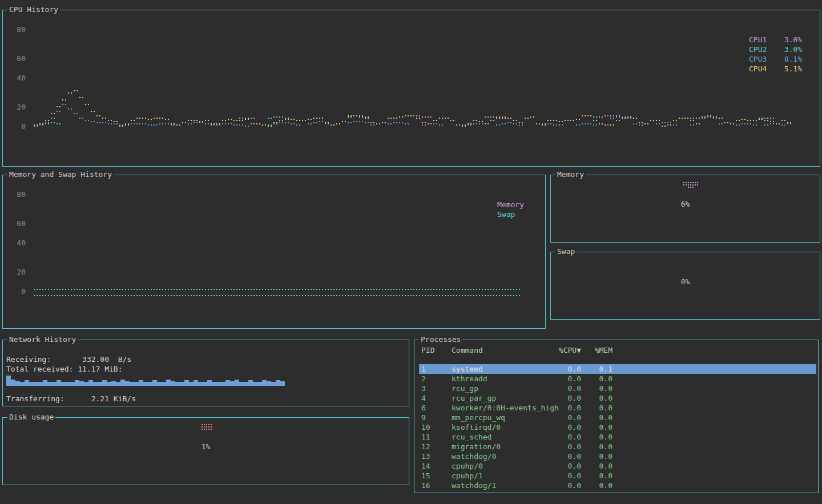 This screenshot has width=822, height=504. I want to click on process-row: 6kworker/0:0H-events_high0.00.0, so click(618, 408).